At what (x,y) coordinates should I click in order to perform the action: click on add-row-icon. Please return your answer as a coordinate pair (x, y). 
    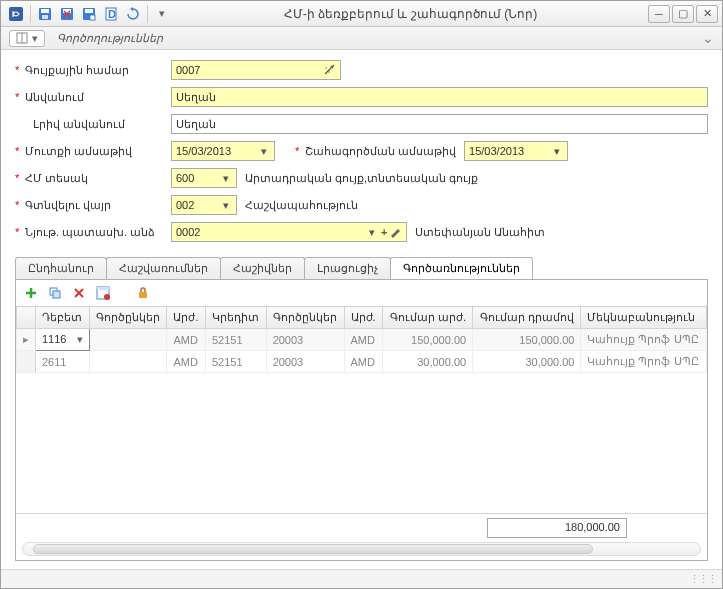
    Looking at the image, I should click on (31, 293).